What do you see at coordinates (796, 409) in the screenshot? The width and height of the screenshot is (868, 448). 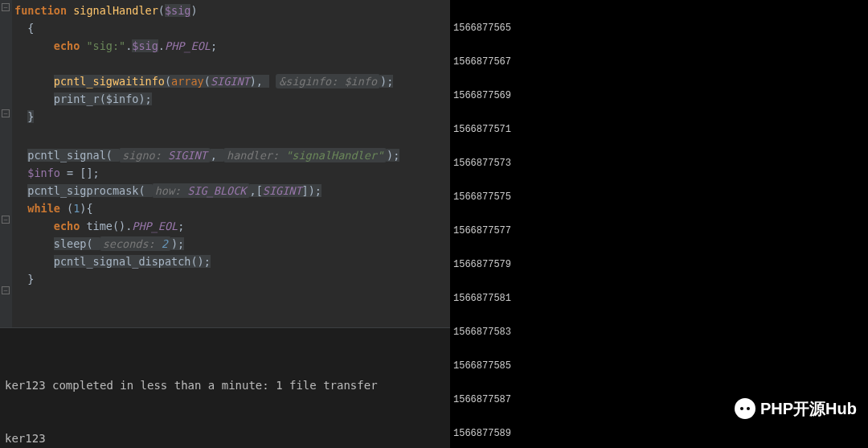 I see `watermark: PHP开源Hub` at bounding box center [796, 409].